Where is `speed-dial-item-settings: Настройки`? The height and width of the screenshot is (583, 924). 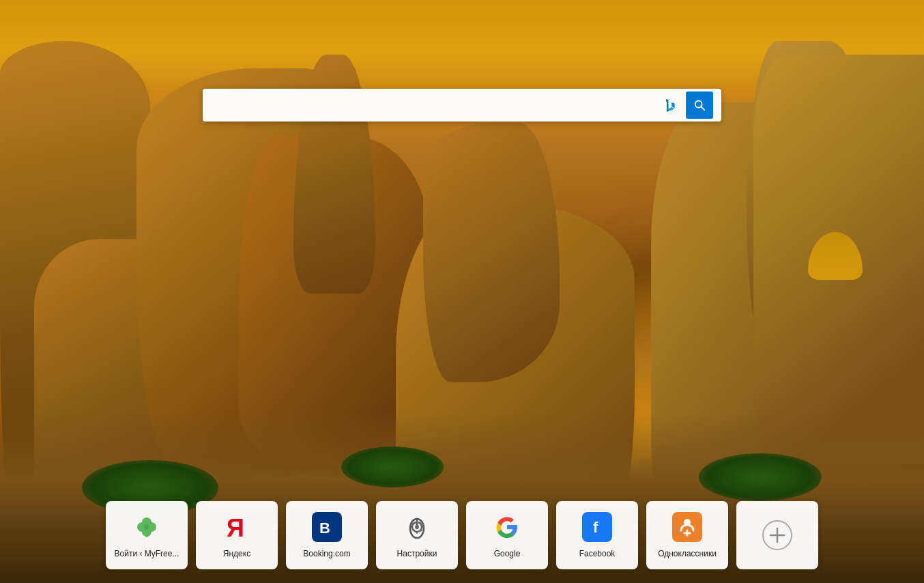 speed-dial-item-settings: Настройки is located at coordinates (417, 535).